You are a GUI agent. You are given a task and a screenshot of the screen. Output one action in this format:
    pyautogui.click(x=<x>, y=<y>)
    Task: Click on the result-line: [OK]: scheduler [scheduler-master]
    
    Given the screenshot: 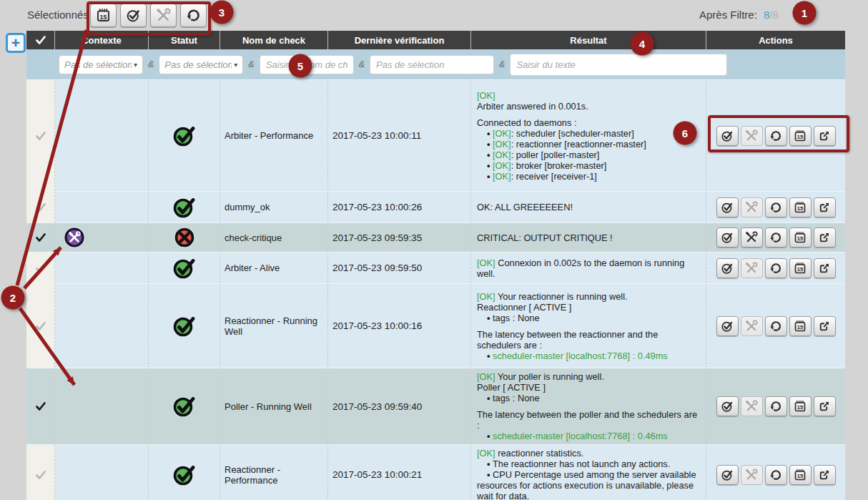 What is the action you would take?
    pyautogui.click(x=588, y=133)
    